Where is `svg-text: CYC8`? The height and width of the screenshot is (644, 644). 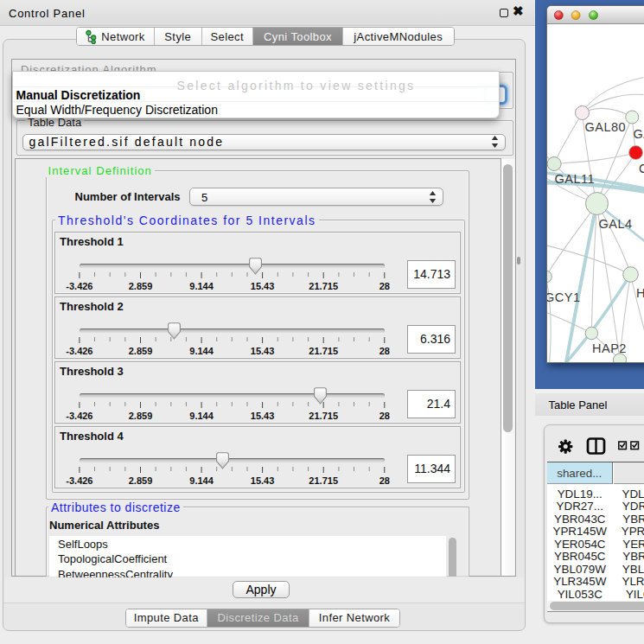
svg-text: CYC8 is located at coordinates (641, 168).